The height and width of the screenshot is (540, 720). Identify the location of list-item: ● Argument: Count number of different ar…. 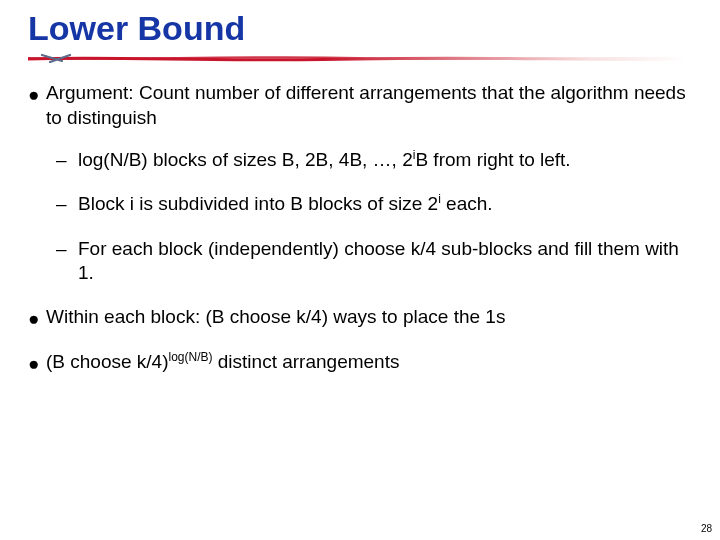
(364, 106).